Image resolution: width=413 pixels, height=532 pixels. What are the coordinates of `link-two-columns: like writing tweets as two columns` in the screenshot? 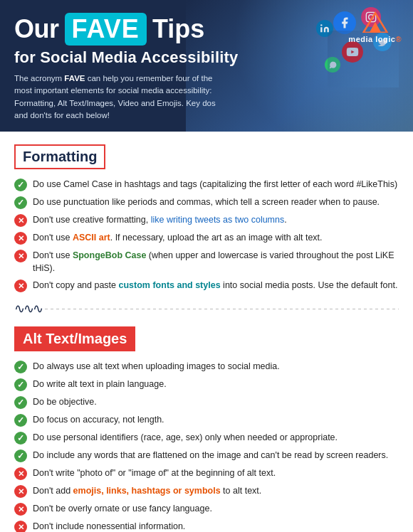 It's located at (218, 220).